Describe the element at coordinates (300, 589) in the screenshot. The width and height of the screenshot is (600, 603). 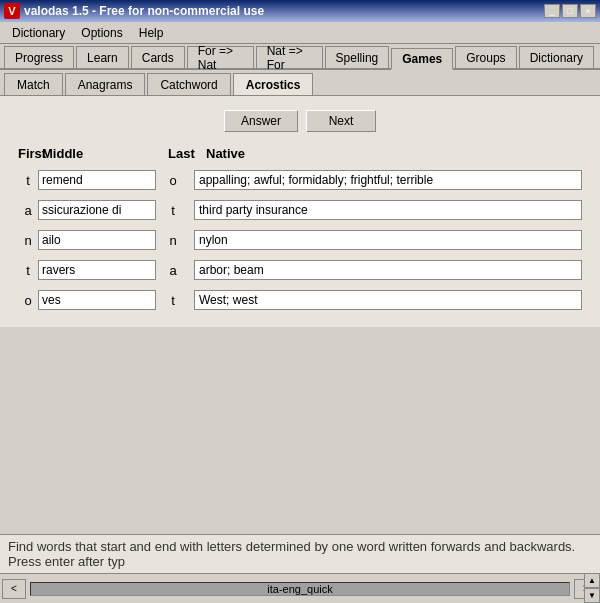
I see `status-label: ita-eng_quick` at that location.